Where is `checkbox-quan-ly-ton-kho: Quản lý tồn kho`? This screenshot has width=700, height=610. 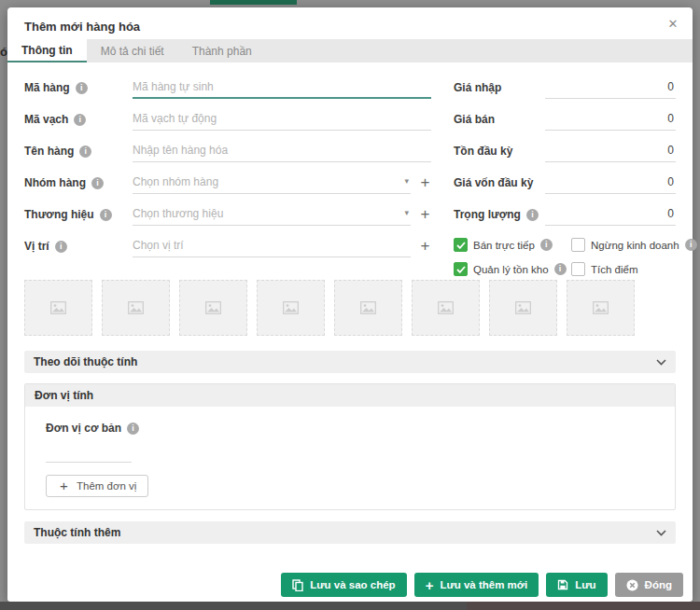
checkbox-quan-ly-ton-kho: Quản lý tồn kho is located at coordinates (511, 269).